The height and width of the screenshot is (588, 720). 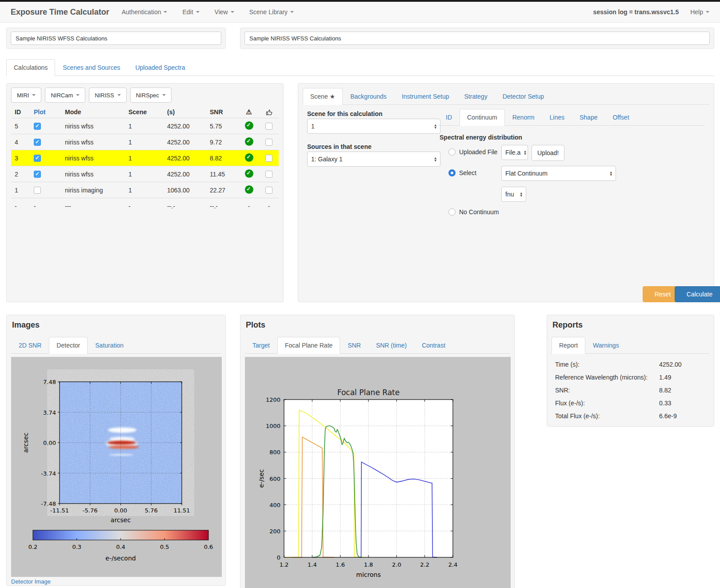 What do you see at coordinates (697, 294) in the screenshot?
I see `calculate-button: Calculate` at bounding box center [697, 294].